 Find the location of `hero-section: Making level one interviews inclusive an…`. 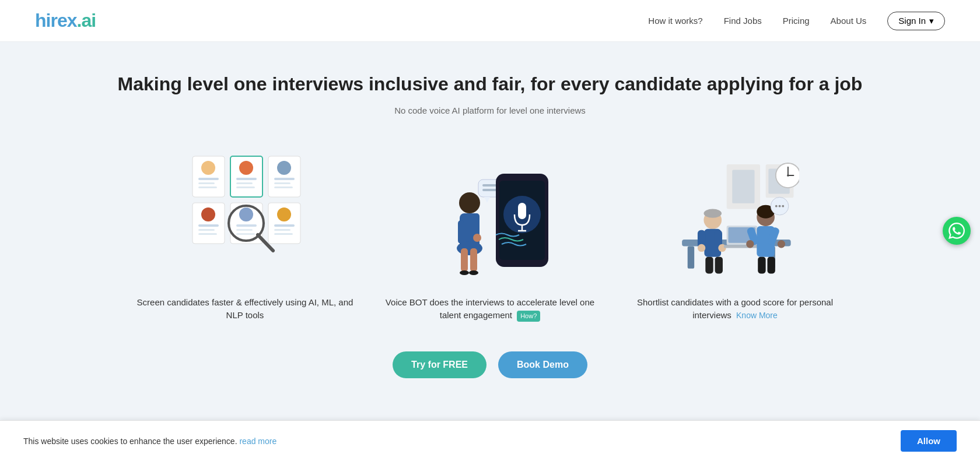

hero-section: Making level one interviews inclusive an… is located at coordinates (490, 93).